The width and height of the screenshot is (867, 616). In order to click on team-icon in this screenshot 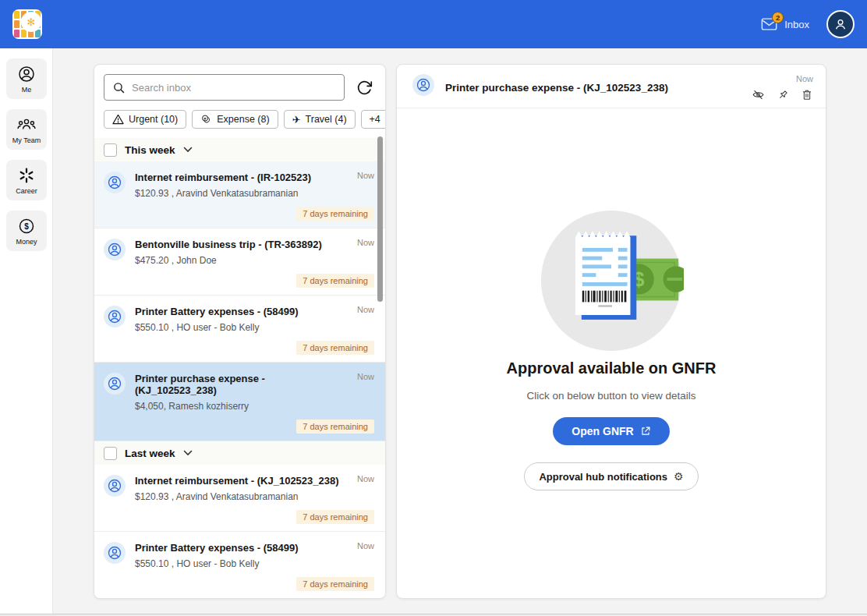, I will do `click(27, 125)`.